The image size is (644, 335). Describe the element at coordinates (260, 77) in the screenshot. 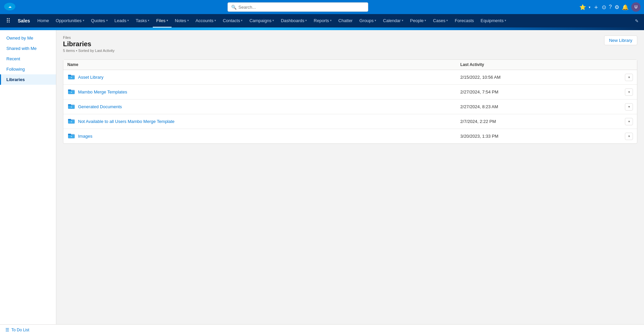

I see `cell-name: ≡ Asset Library` at that location.